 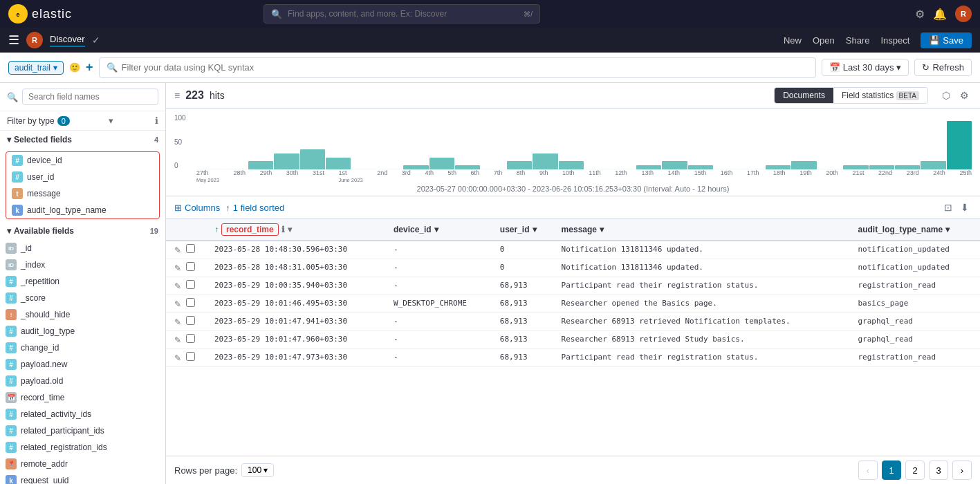 What do you see at coordinates (83, 315) in the screenshot?
I see `field-item-_should_hide: ! _should_hide` at bounding box center [83, 315].